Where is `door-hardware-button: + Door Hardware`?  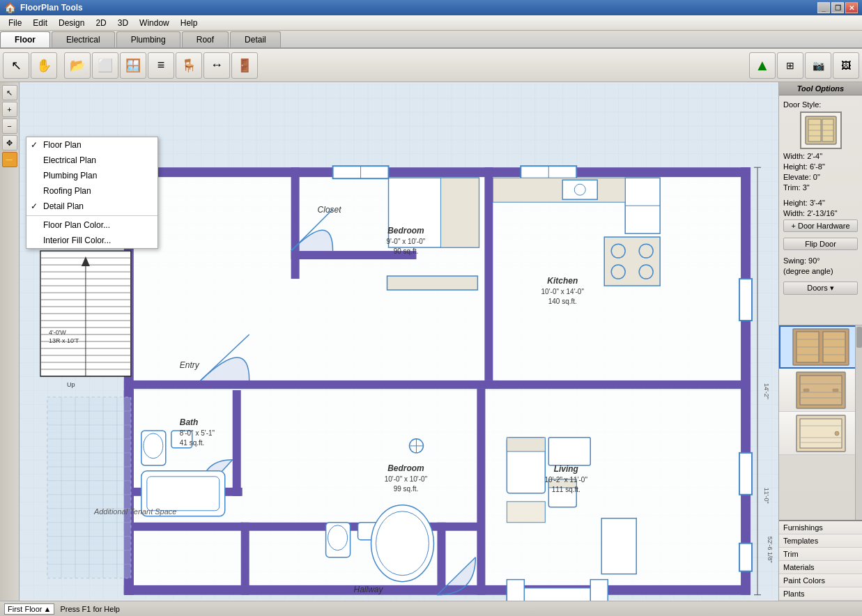
door-hardware-button: + Door Hardware is located at coordinates (821, 226).